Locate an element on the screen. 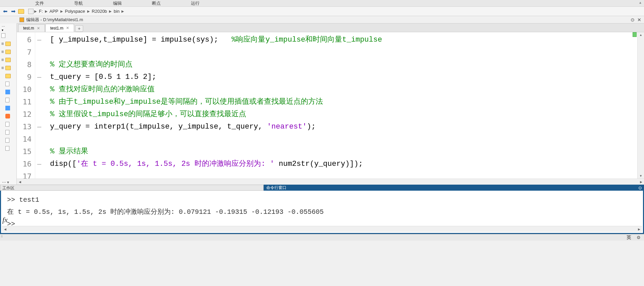  line-markers: — — — — is located at coordinates (41, 105).